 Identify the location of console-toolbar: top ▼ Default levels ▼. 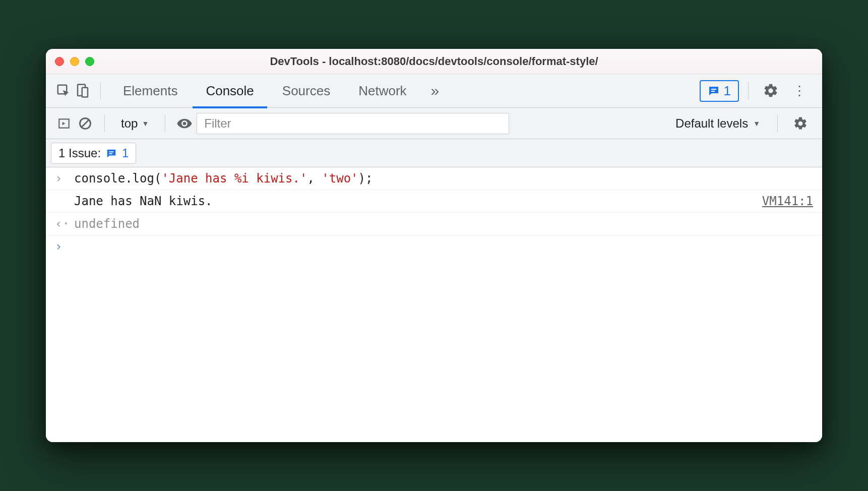
(434, 124).